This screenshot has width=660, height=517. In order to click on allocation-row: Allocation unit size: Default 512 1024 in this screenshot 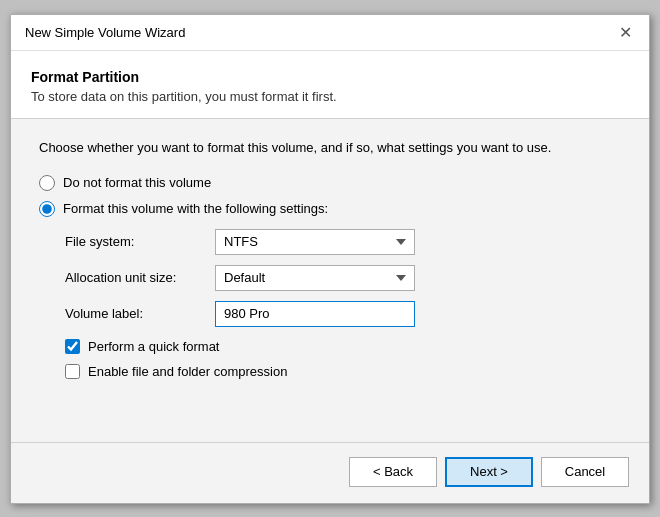, I will do `click(343, 278)`.